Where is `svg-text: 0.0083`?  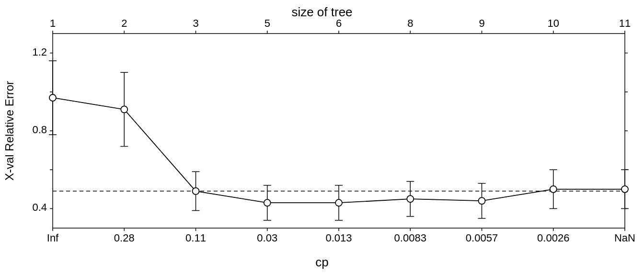 svg-text: 0.0083 is located at coordinates (410, 238).